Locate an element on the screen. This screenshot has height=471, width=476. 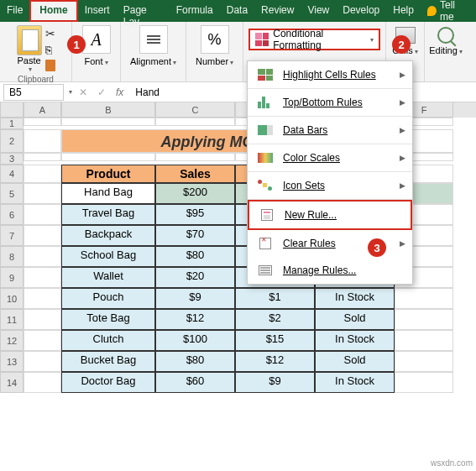
menu-highlight-cells-rules: Highlight Cells Rules▶ is located at coordinates (330, 75).